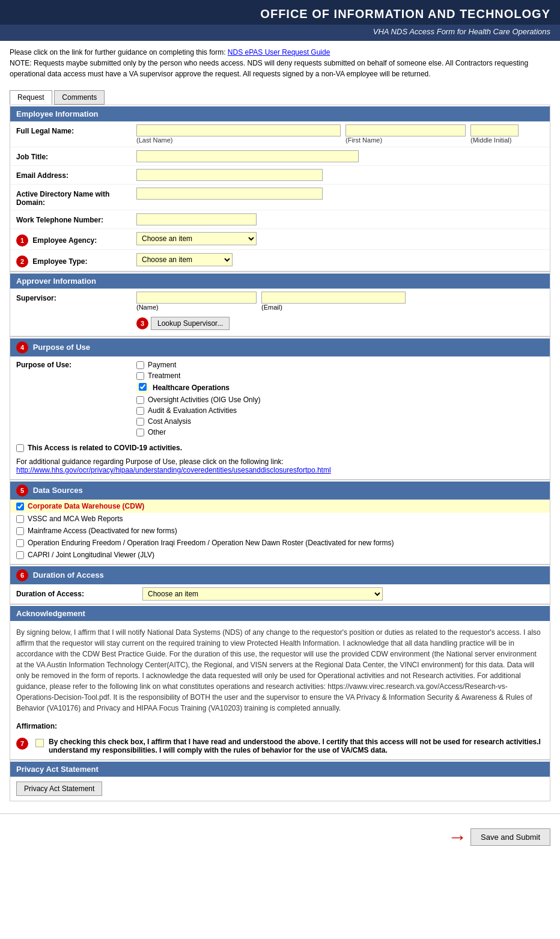 The width and height of the screenshot is (560, 939). I want to click on approver-label: Approver Information, so click(56, 281).